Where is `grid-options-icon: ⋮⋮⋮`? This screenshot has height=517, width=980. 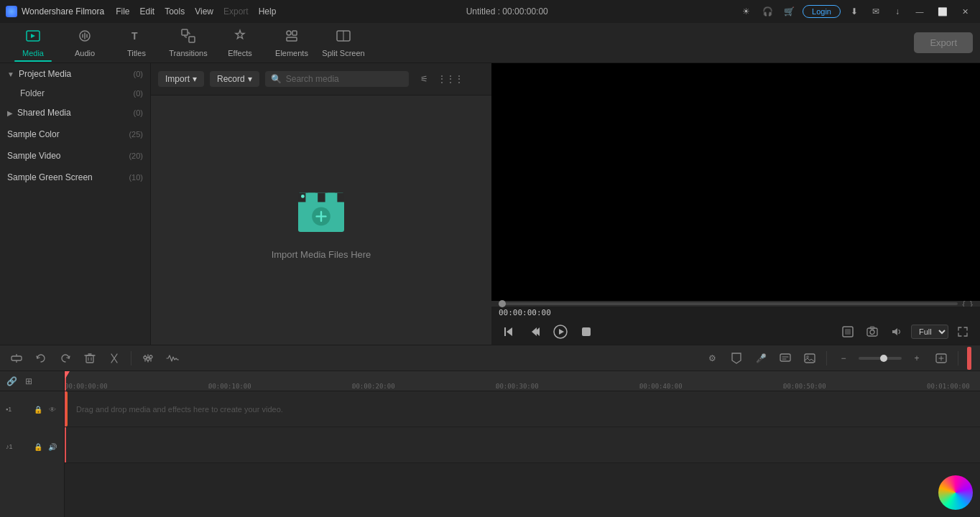
grid-options-icon: ⋮⋮⋮ is located at coordinates (450, 79).